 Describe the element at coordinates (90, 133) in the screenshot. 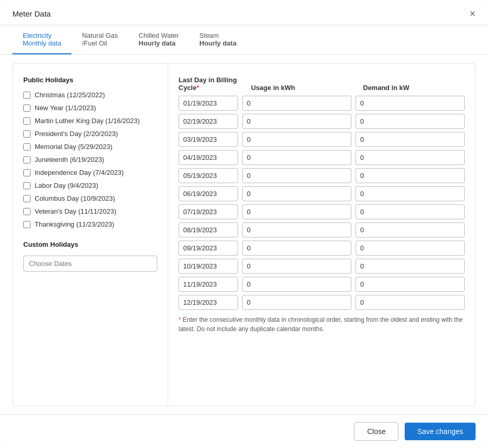

I see `holiday-item: President's Day (2/20/2023)` at that location.